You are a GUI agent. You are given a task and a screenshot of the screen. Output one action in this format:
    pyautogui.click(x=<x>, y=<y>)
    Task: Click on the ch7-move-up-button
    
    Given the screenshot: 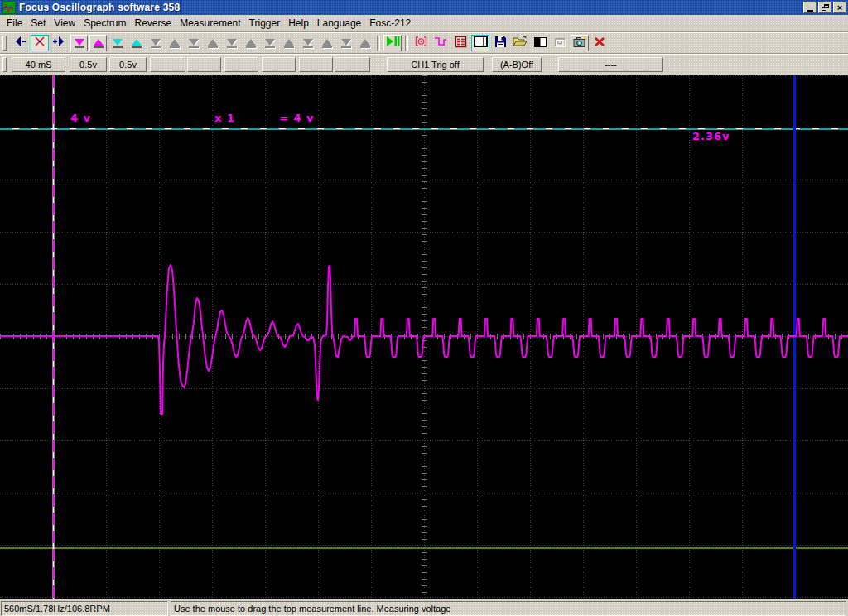 What is the action you would take?
    pyautogui.click(x=326, y=43)
    